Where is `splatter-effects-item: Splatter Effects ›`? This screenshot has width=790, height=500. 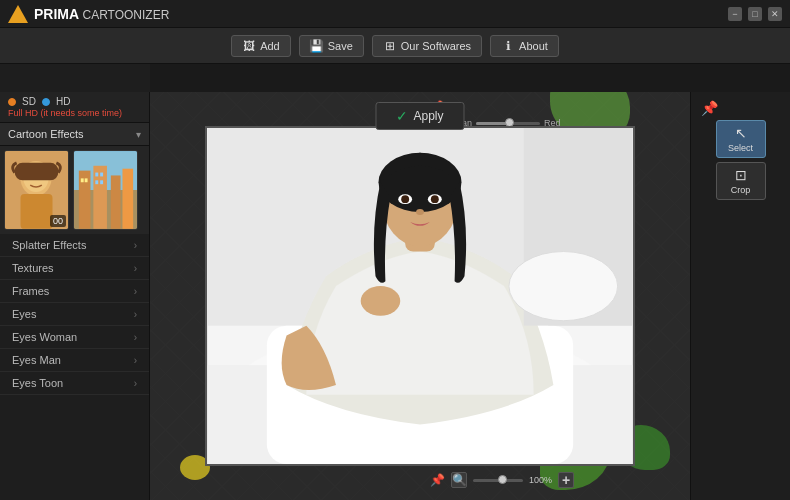
splatter-effects-item: Splatter Effects › is located at coordinates (74, 246).